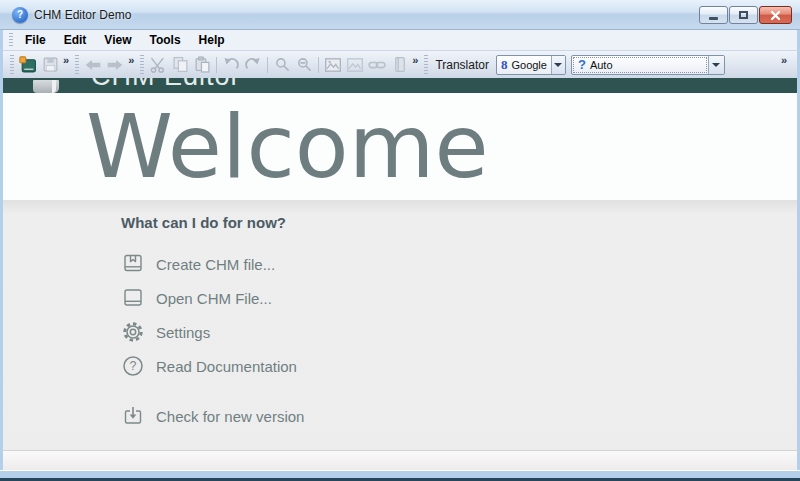  What do you see at coordinates (355, 65) in the screenshot?
I see `image-alt-icon` at bounding box center [355, 65].